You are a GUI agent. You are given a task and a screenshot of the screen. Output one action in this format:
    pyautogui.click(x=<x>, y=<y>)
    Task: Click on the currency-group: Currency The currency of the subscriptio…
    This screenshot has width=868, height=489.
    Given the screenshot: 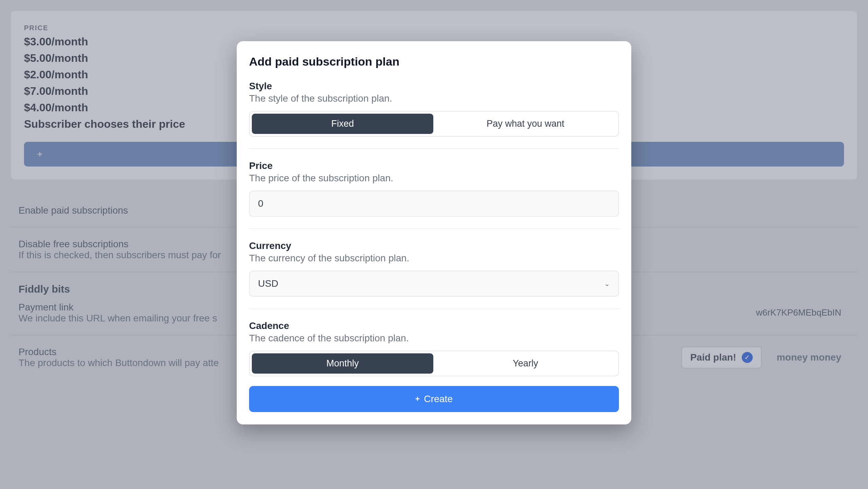 What is the action you would take?
    pyautogui.click(x=434, y=275)
    